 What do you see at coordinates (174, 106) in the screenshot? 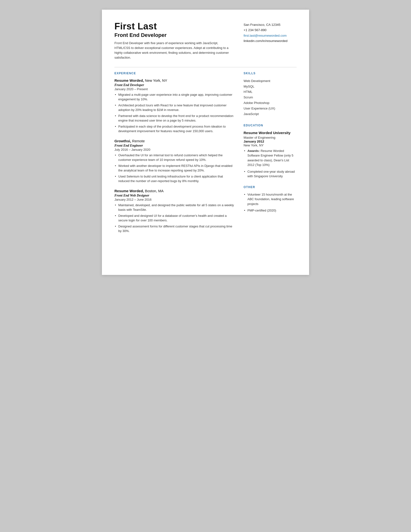
I see `job-block-1: Resume Worded, New York, NY Front End De…` at bounding box center [174, 106].